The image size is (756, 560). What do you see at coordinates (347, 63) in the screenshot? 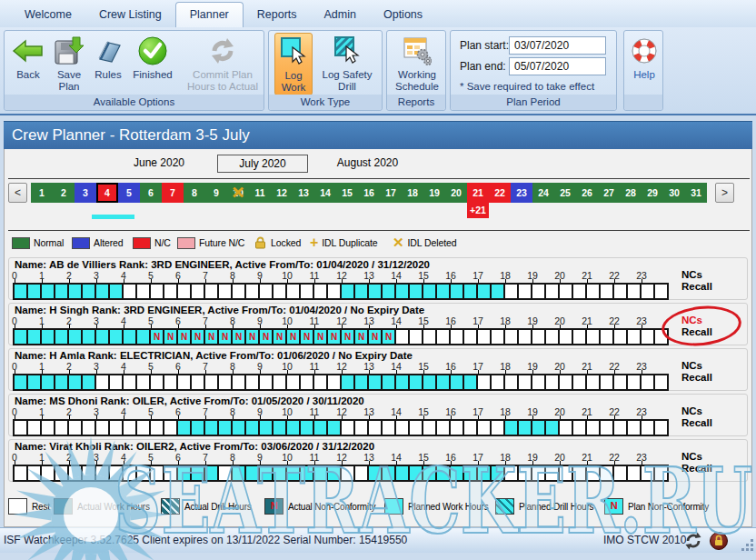
I see `log-safety-drill-button: Log Safety Drill` at bounding box center [347, 63].